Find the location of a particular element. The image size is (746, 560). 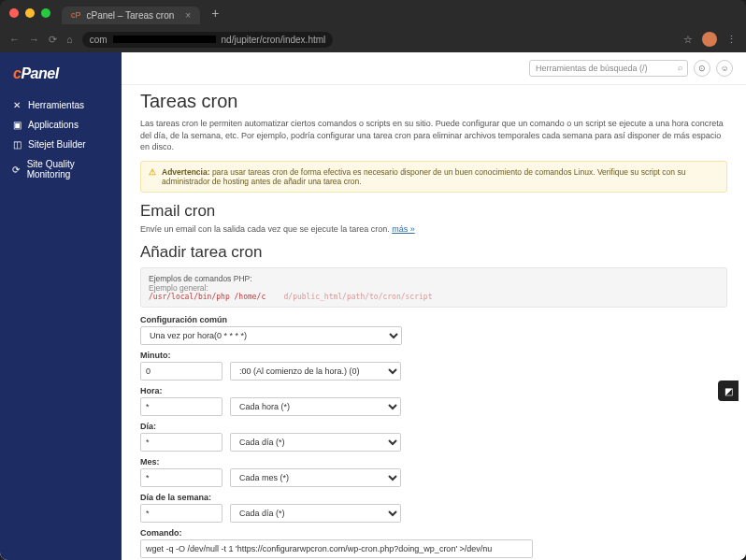

back-icon: ← is located at coordinates (15, 39).